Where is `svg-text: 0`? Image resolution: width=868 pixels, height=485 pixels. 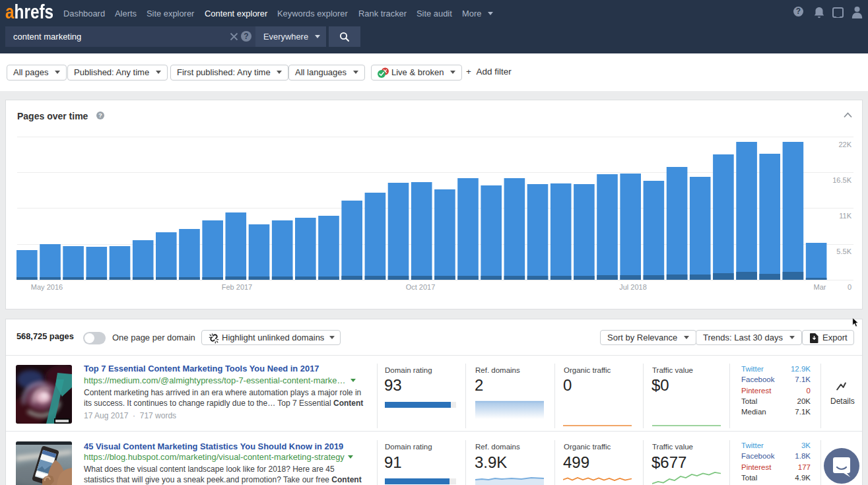 svg-text: 0 is located at coordinates (850, 287).